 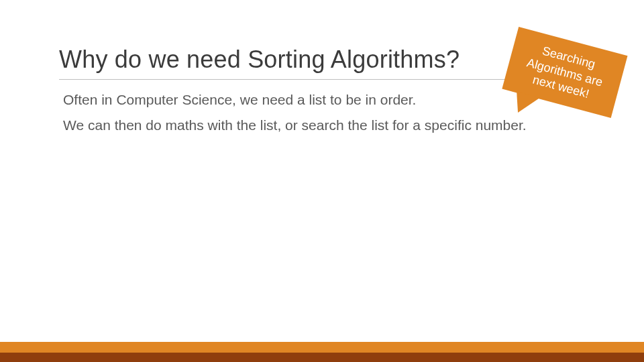 What do you see at coordinates (322, 357) in the screenshot?
I see `footer-bar-brown` at bounding box center [322, 357].